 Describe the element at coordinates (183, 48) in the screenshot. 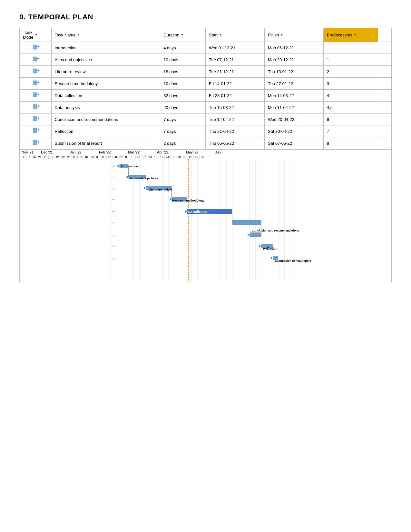

I see `cell-duration-0: 4 days` at that location.